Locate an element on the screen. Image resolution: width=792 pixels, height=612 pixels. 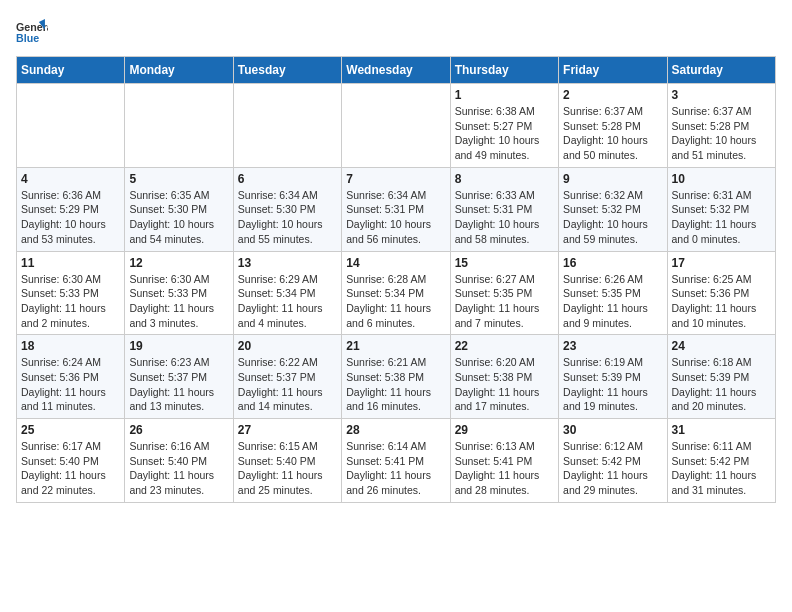
calendar-header-row: SundayMondayTuesdayWednesdayThursdayFrid… is located at coordinates (396, 70).